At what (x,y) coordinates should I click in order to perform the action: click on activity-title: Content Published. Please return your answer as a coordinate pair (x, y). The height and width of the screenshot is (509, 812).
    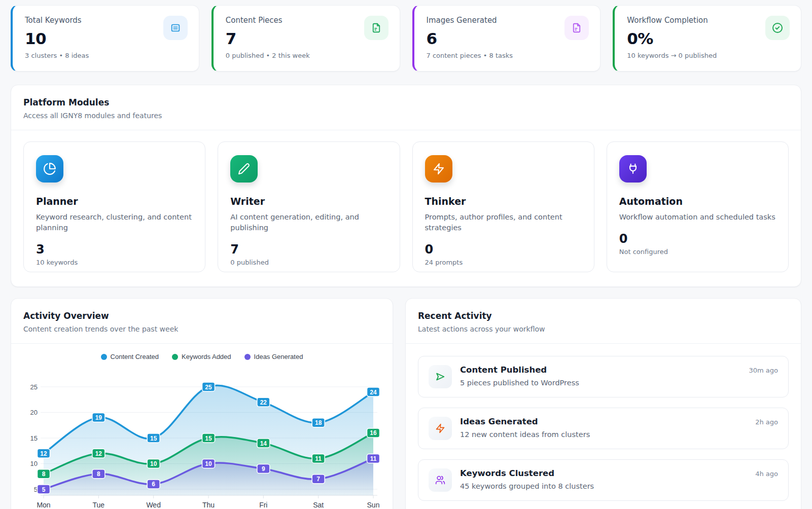
    Looking at the image, I should click on (503, 370).